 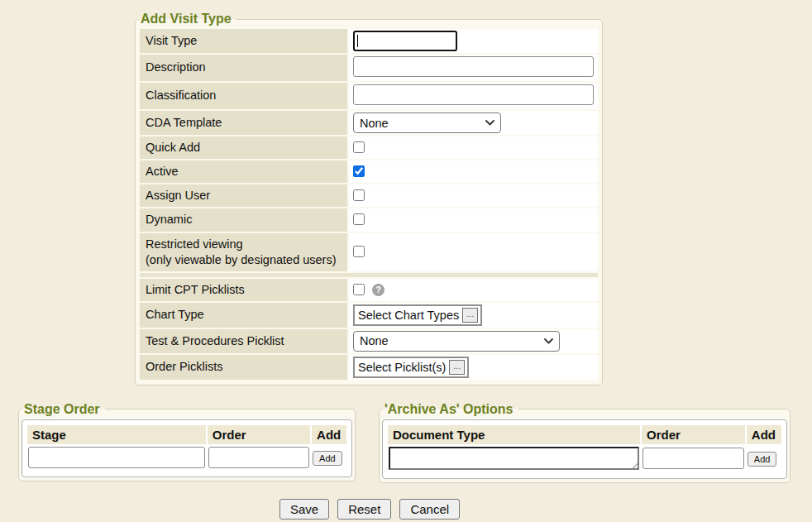 What do you see at coordinates (693, 458) in the screenshot?
I see `archive-order-input` at bounding box center [693, 458].